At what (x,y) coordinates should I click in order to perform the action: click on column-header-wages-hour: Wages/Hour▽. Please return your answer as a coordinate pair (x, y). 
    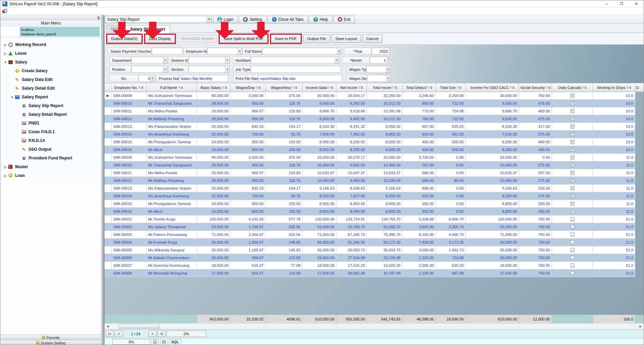
    Looking at the image, I should click on (284, 88).